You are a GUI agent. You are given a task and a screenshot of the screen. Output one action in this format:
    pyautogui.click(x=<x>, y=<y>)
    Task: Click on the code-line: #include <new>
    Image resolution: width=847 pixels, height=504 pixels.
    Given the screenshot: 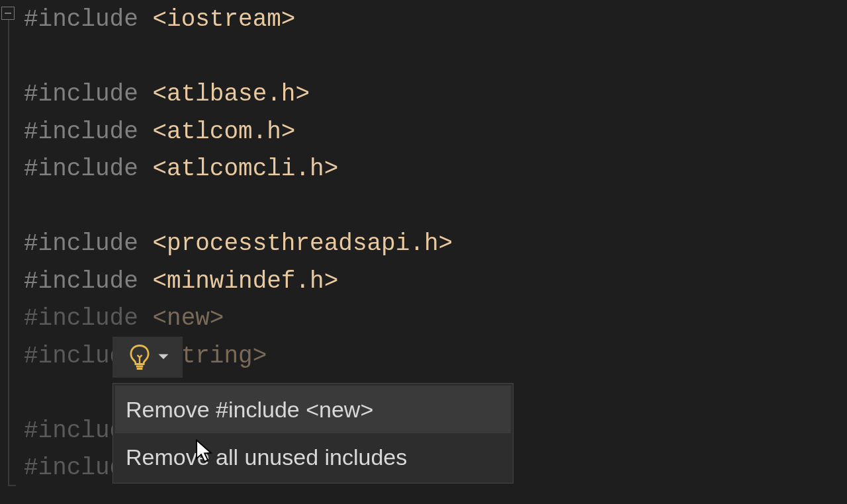 What is the action you would take?
    pyautogui.click(x=435, y=319)
    